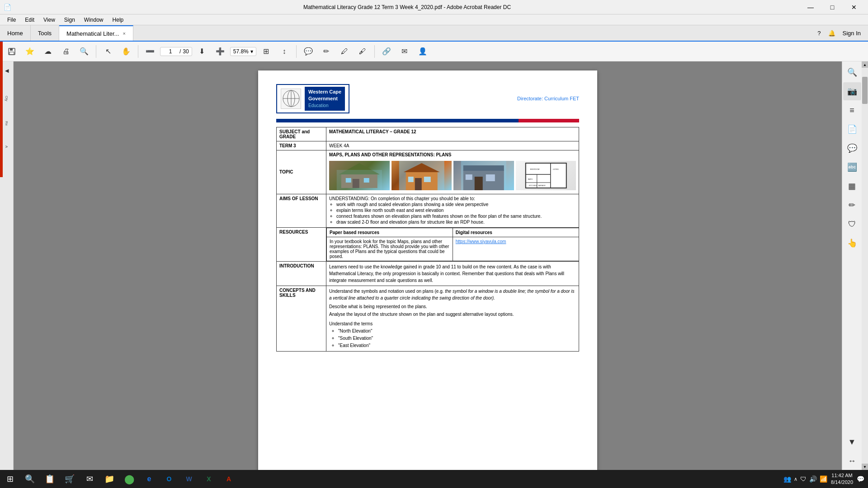 The width and height of the screenshot is (868, 488). What do you see at coordinates (49, 20) in the screenshot?
I see `menu-view: View` at bounding box center [49, 20].